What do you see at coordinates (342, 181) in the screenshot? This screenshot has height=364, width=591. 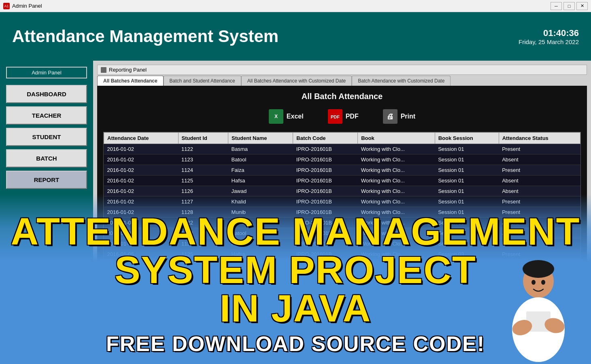 I see `table-row: 2016-01-021125HafsaIPRO-201601BWorking w…` at bounding box center [342, 181].